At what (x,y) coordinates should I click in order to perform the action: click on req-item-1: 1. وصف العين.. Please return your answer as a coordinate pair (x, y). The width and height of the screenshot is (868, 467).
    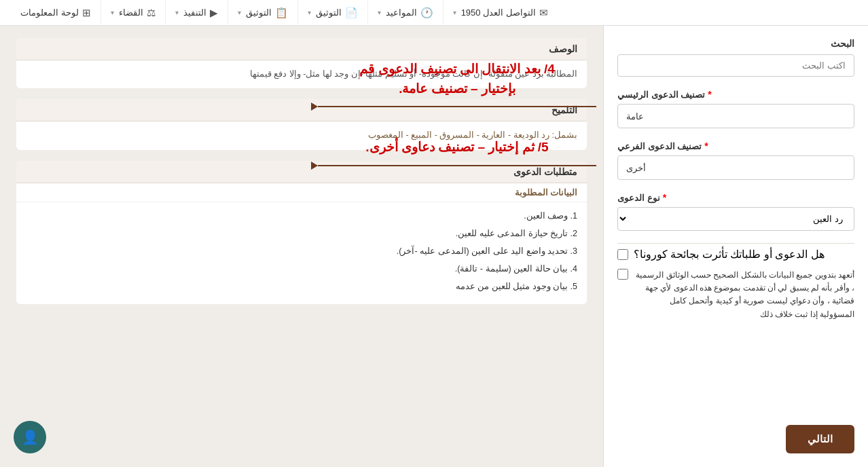
    Looking at the image, I should click on (302, 216).